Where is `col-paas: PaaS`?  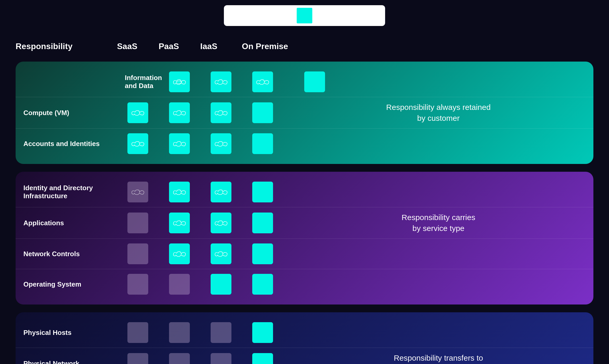 col-paas: PaaS is located at coordinates (179, 46).